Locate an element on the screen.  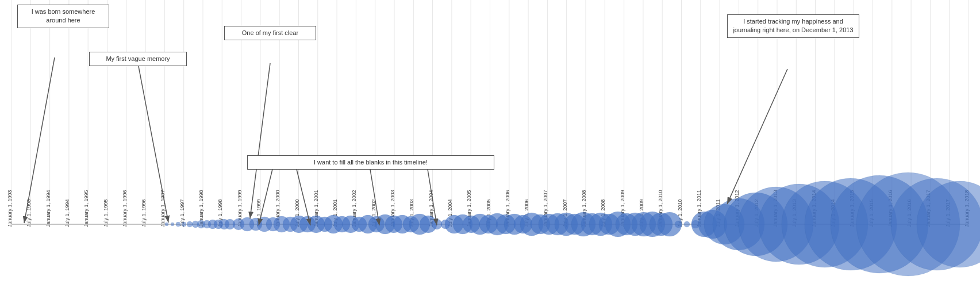
svg-text: January 1, 1995 is located at coordinates (86, 208).